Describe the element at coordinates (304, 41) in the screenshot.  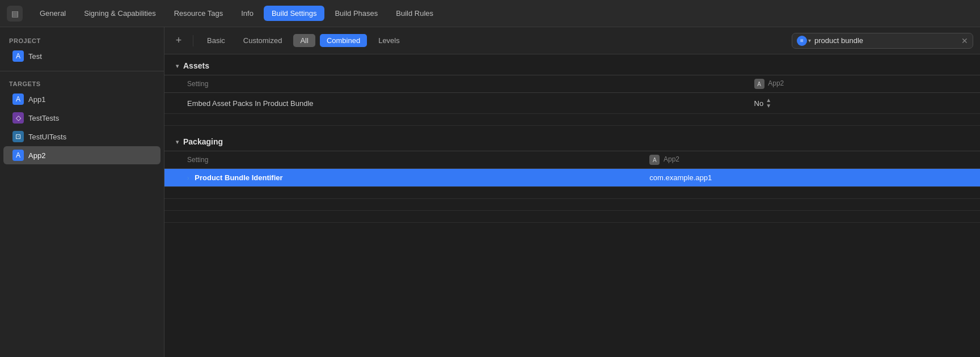
I see `filter-all-button: All` at that location.